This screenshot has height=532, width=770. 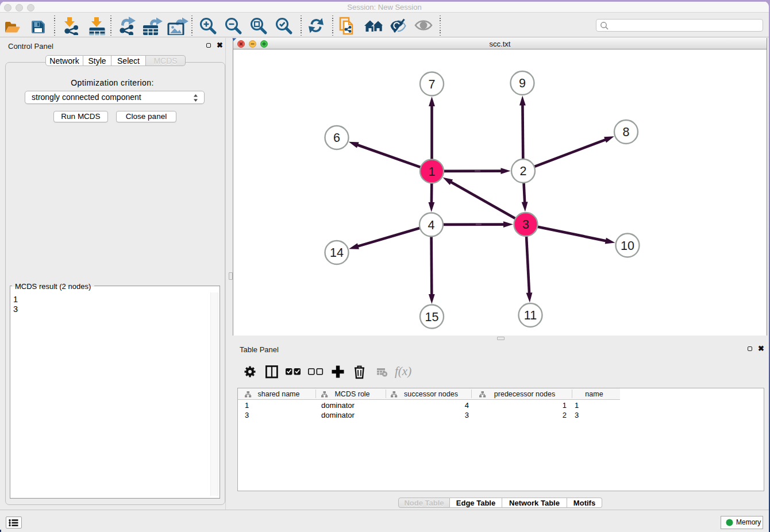 What do you see at coordinates (432, 225) in the screenshot?
I see `svg-text: 4` at bounding box center [432, 225].